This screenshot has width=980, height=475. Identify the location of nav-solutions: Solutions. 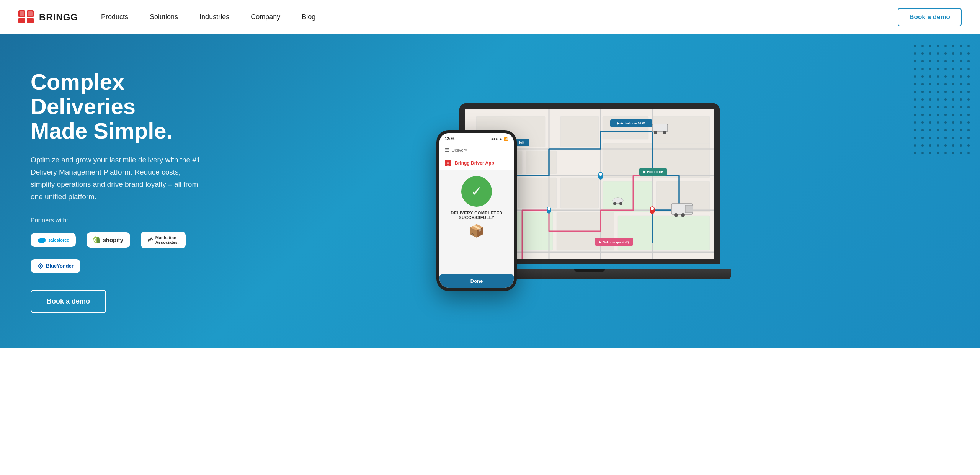
(164, 17).